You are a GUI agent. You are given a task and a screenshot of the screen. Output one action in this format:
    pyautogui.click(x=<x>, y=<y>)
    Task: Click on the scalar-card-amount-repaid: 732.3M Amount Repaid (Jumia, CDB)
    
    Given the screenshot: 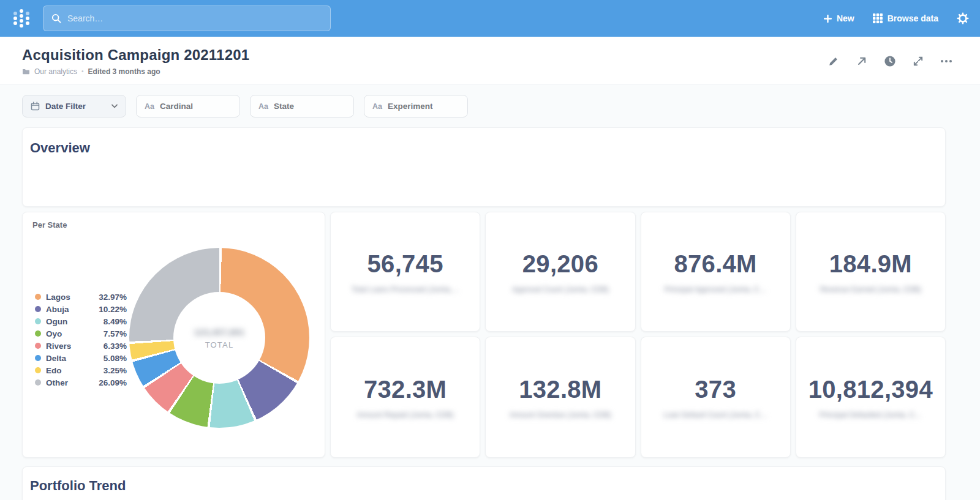 What is the action you would take?
    pyautogui.click(x=405, y=397)
    